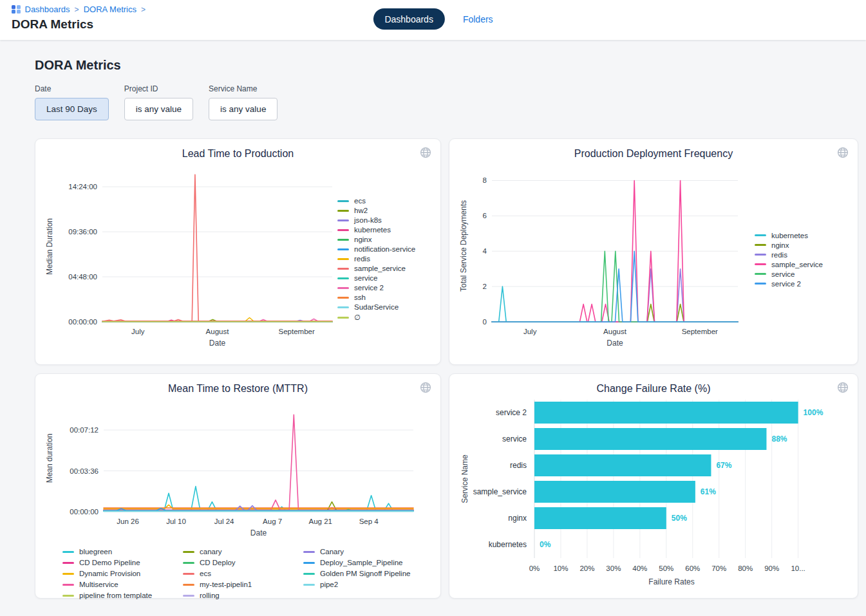  I want to click on legend-label: redis, so click(362, 259).